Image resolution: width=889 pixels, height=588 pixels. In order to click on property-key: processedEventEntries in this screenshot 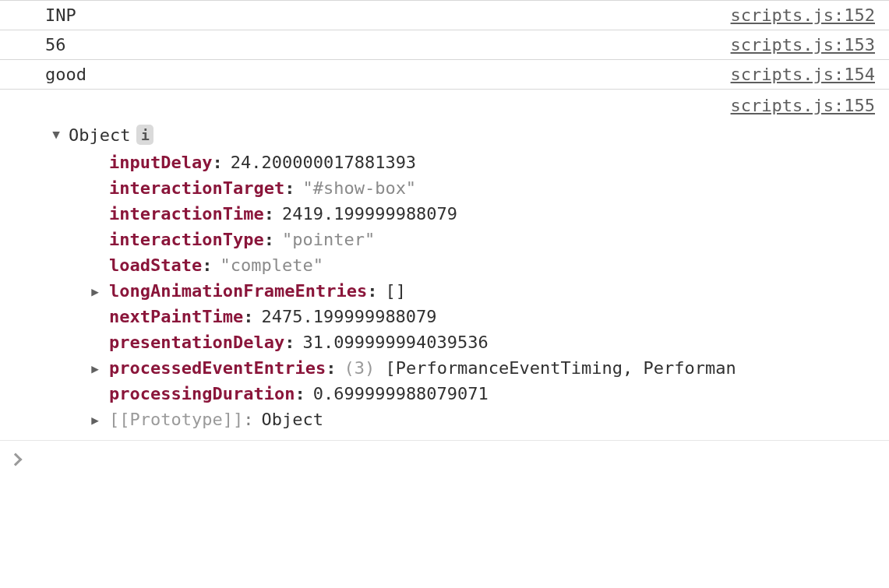, I will do `click(217, 368)`.